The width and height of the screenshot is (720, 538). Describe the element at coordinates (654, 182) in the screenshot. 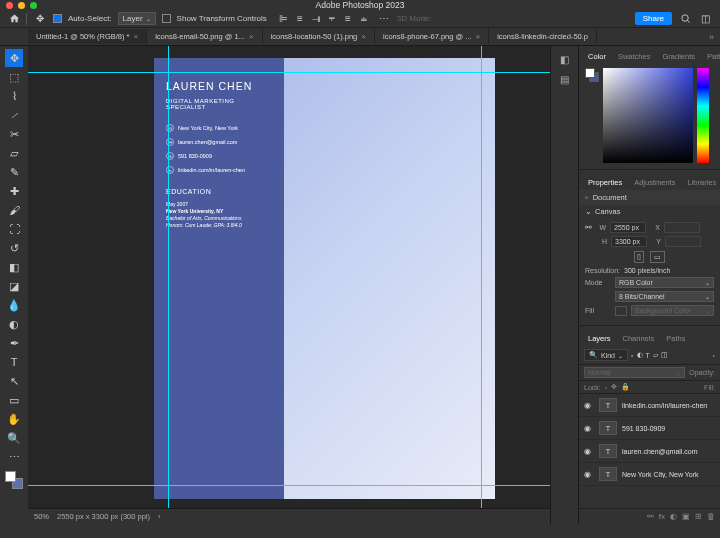

I see `tab-adjustments: Adjustments` at that location.